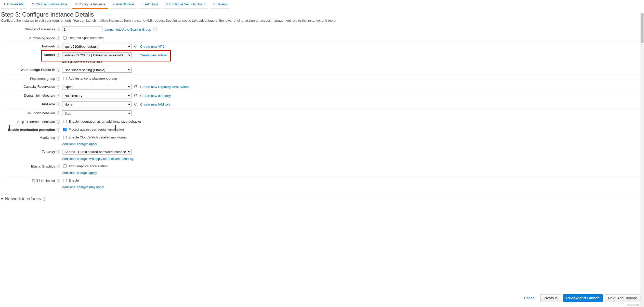  What do you see at coordinates (155, 96) in the screenshot?
I see `create-directory-link: Create new directory` at bounding box center [155, 96].